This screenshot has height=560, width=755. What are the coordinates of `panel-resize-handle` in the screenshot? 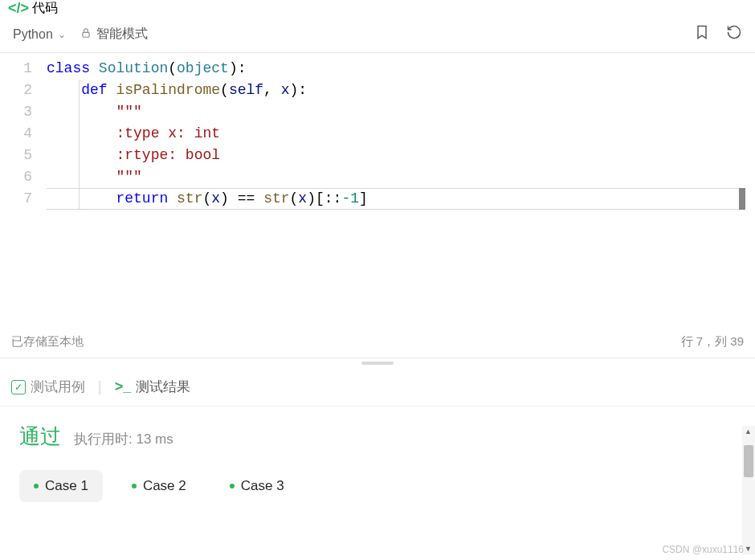 It's located at (378, 363).